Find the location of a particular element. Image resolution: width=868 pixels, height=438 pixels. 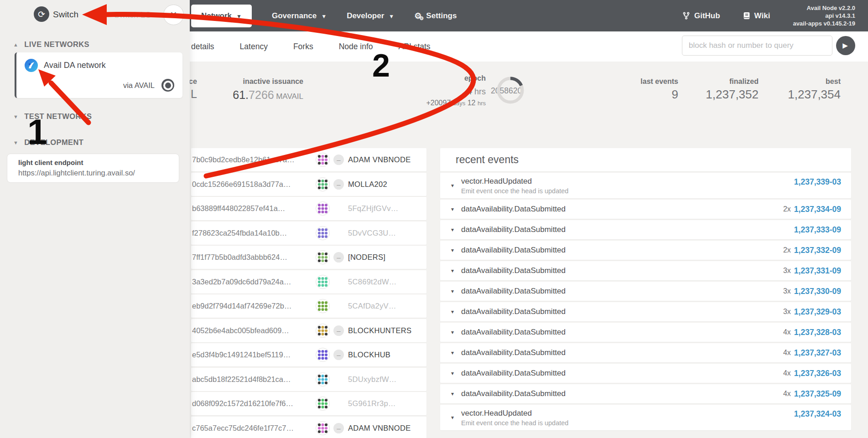

nav-settings-button: ⚙⚙ Settings is located at coordinates (435, 16).